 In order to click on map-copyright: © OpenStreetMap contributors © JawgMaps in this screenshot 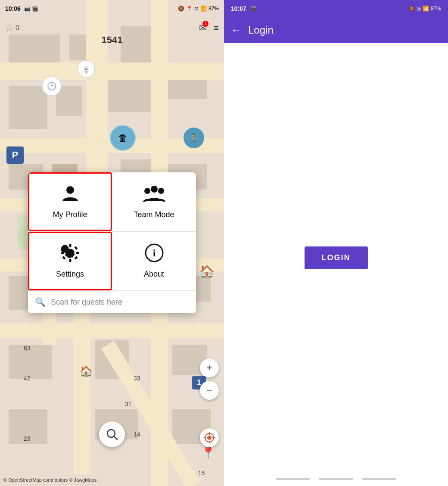, I will do `click(50, 480)`.